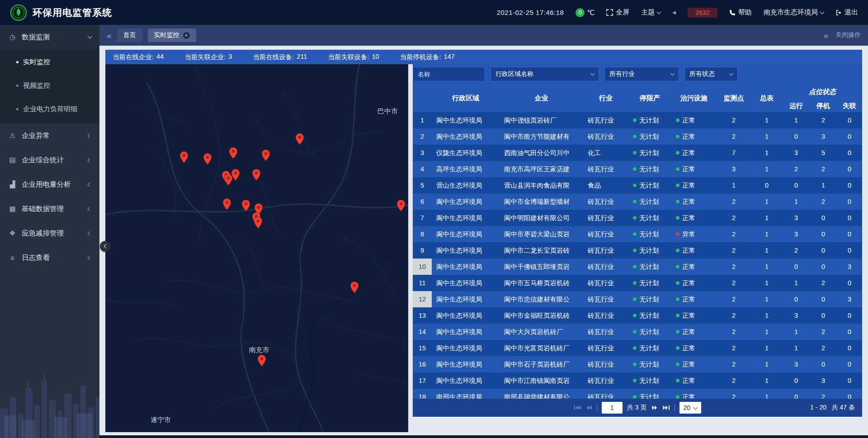  What do you see at coordinates (542, 153) in the screenshot?
I see `cell-company: 西南油气田分公司川中` at bounding box center [542, 153].